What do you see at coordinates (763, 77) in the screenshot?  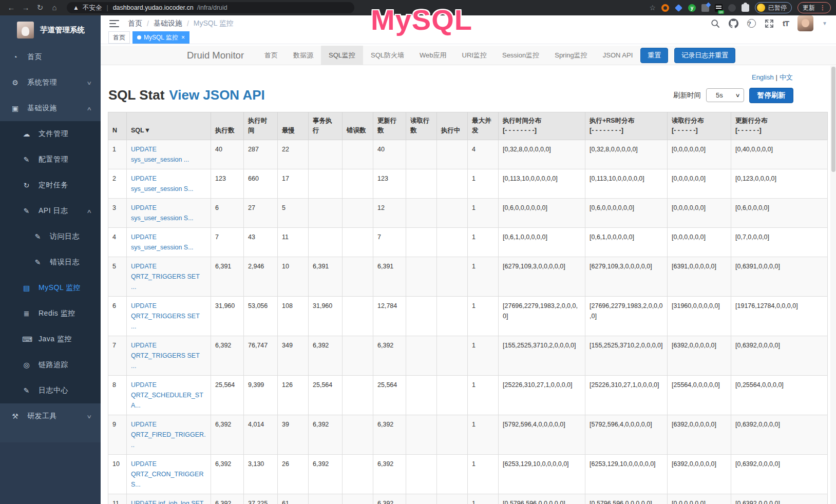 I see `lang-english-link: English` at bounding box center [763, 77].